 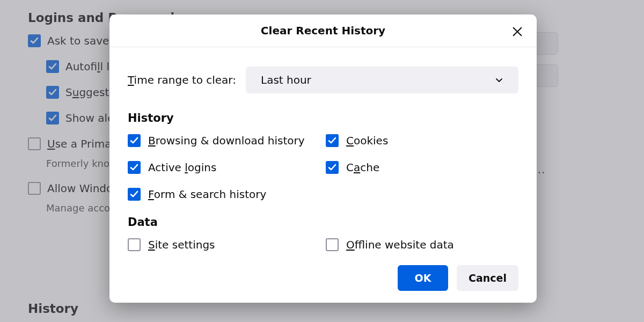 I want to click on check-label: Offline website data, so click(x=400, y=245).